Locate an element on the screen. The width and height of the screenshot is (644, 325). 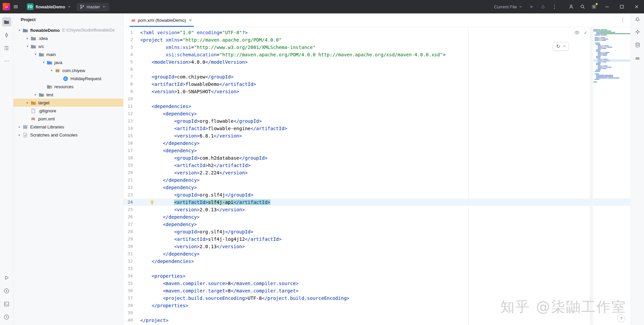
line-number: 21 is located at coordinates (132, 180).